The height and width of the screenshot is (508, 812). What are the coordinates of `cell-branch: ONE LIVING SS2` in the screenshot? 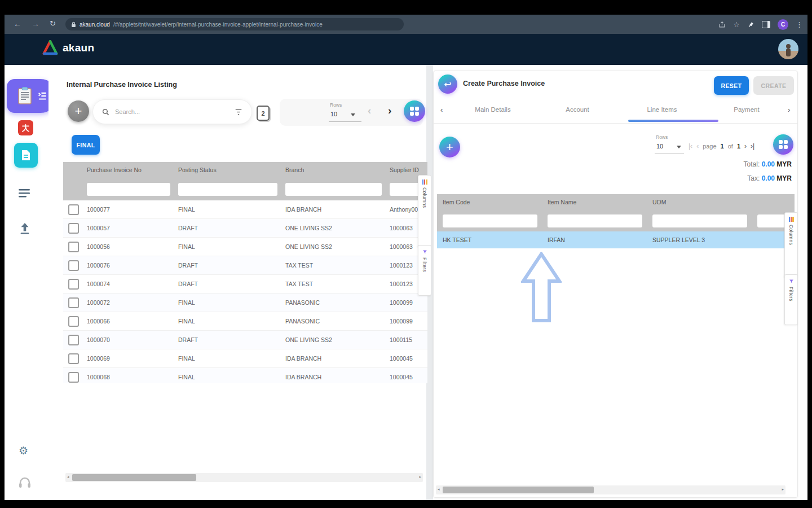 It's located at (334, 340).